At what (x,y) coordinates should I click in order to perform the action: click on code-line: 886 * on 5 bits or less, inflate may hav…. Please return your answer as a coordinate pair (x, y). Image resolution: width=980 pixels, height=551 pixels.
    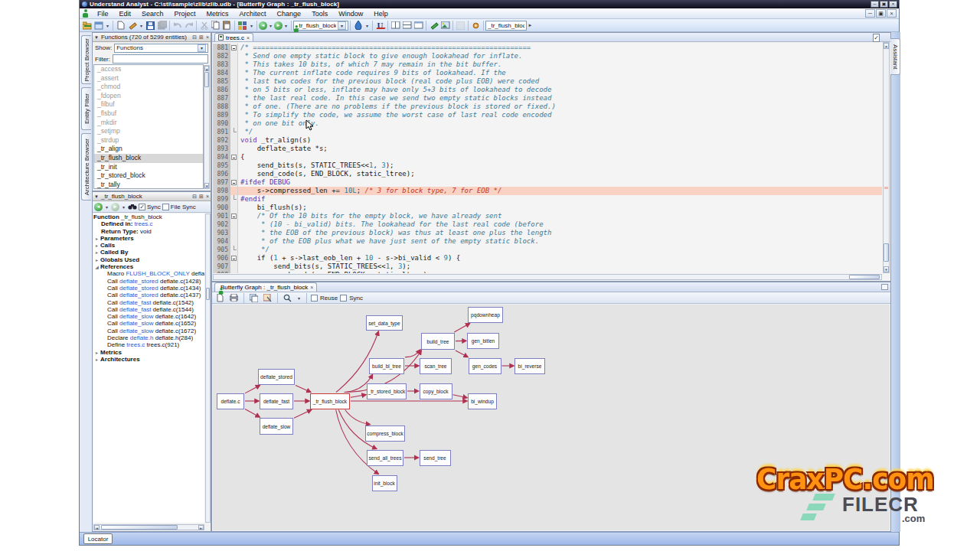
    Looking at the image, I should click on (547, 90).